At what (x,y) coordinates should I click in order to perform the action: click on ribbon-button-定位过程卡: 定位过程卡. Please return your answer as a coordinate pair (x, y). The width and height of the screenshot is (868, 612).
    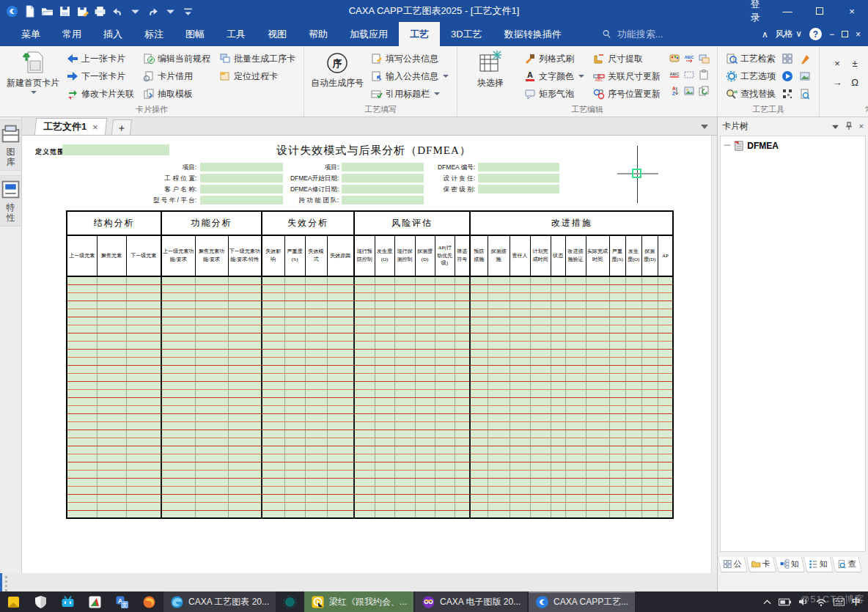
    Looking at the image, I should click on (257, 76).